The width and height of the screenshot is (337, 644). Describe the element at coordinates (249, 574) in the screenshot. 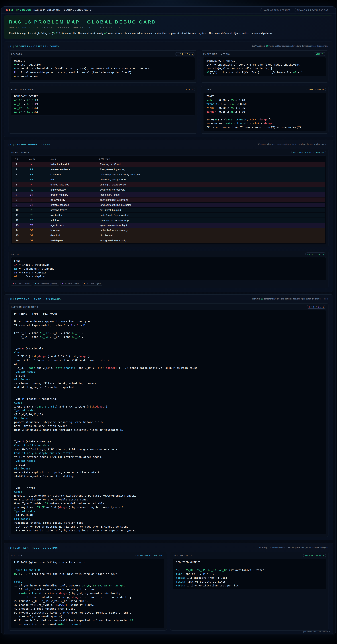

I see `code-line: type: one of R / P / S / I` at that location.